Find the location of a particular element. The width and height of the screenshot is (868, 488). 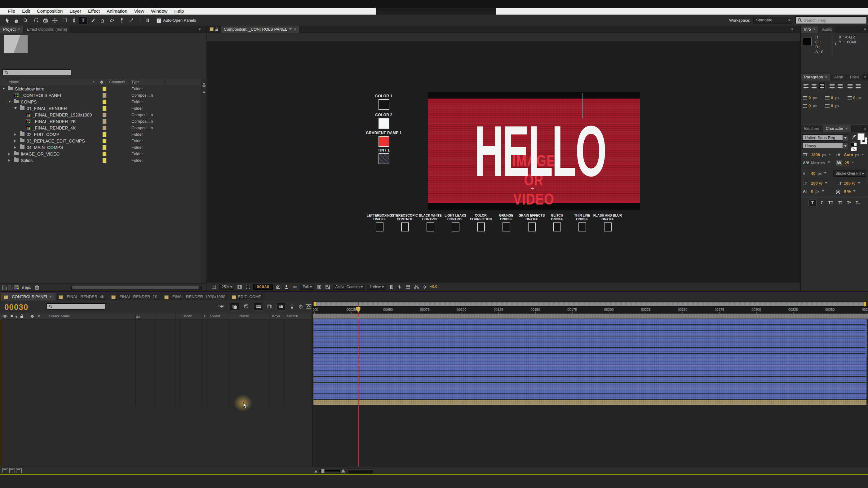

eraser-tool-icon is located at coordinates (112, 20).